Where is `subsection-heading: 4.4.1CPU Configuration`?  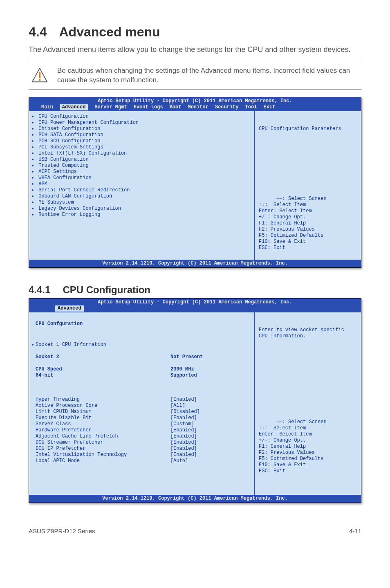
subsection-heading: 4.4.1CPU Configuration is located at coordinates (195, 290).